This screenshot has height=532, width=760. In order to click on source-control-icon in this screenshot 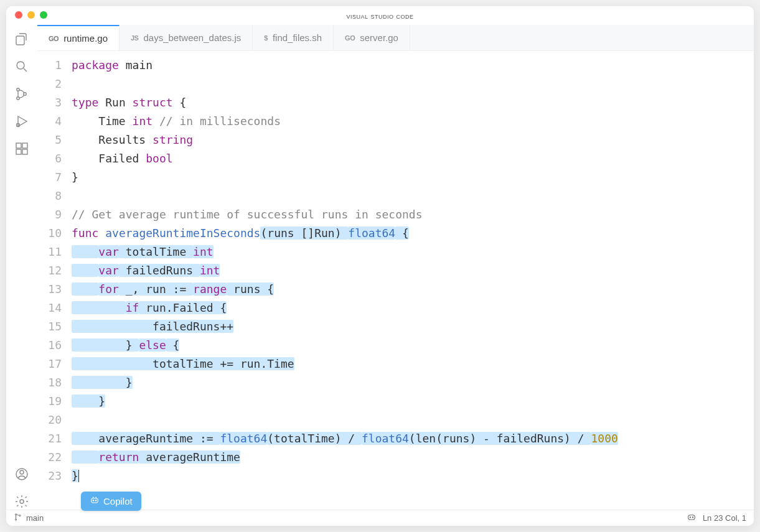, I will do `click(22, 94)`.